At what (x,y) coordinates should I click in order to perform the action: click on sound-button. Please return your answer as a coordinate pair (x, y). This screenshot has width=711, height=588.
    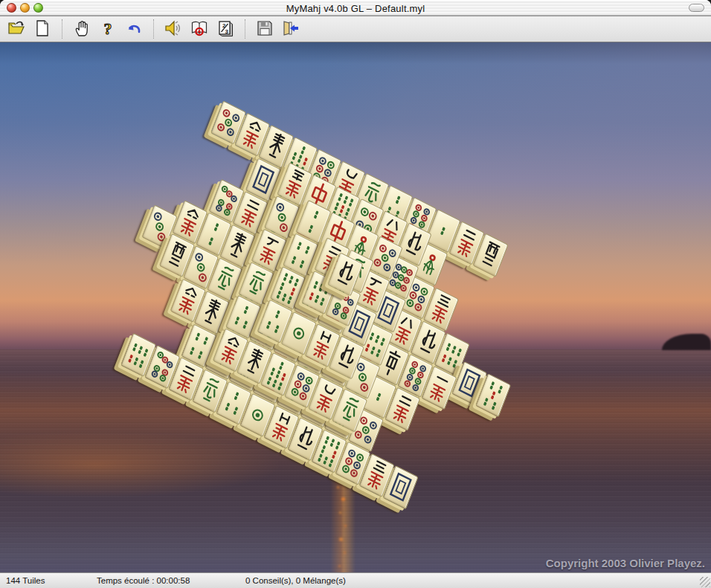
    Looking at the image, I should click on (173, 29).